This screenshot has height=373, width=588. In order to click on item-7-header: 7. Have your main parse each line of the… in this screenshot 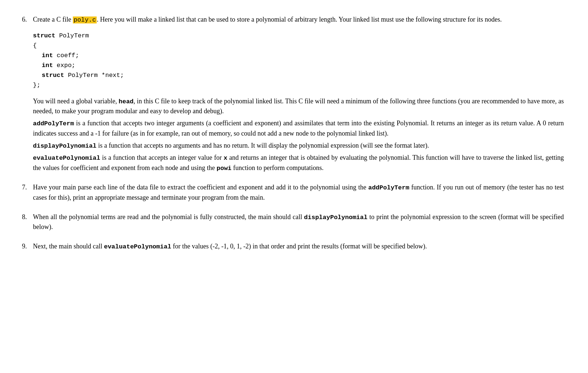, I will do `click(293, 193)`.